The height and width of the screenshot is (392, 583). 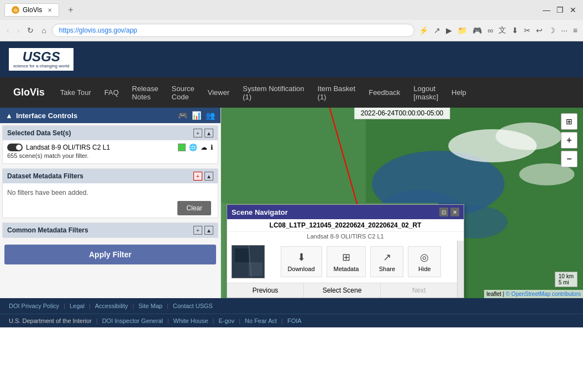 I want to click on app-logo: GloVis, so click(x=29, y=93).